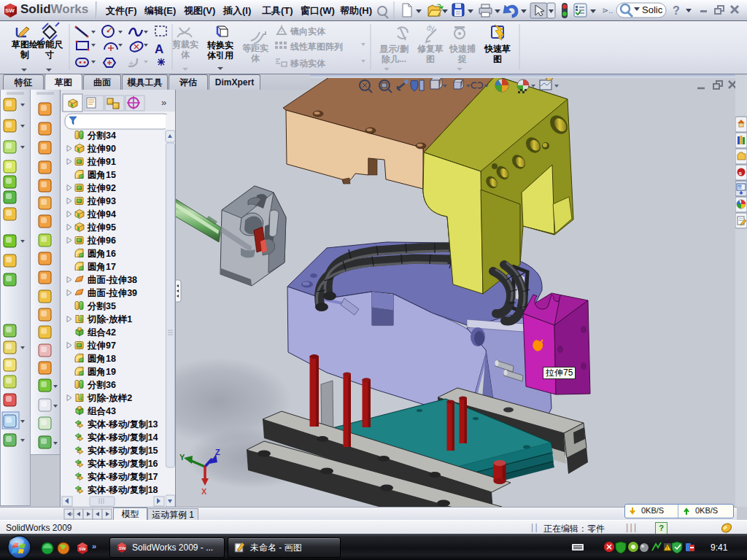 The height and width of the screenshot is (560, 747). I want to click on svg-text: X, so click(204, 491).